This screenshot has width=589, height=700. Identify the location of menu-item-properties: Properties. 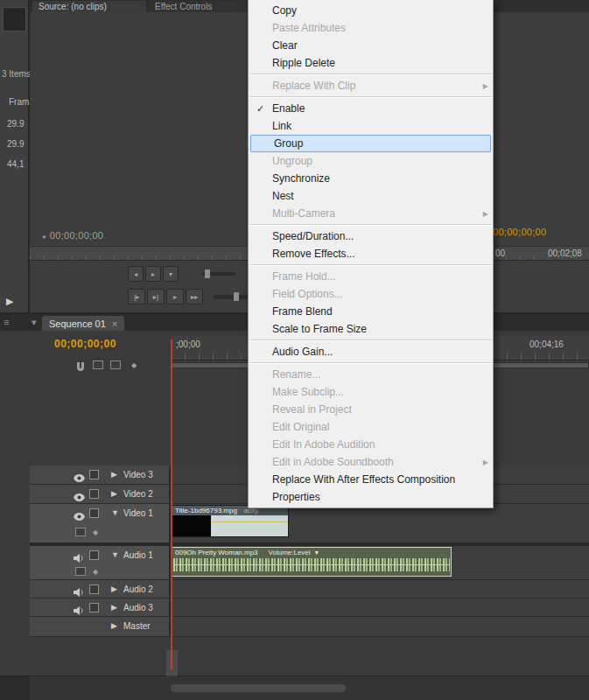
(371, 497).